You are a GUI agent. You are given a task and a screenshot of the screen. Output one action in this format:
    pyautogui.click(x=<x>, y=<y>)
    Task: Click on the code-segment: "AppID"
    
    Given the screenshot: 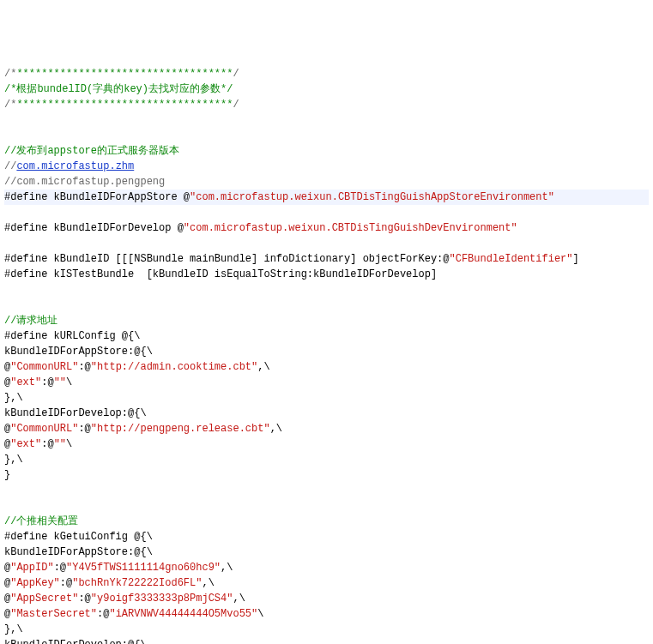 What is the action you would take?
    pyautogui.click(x=32, y=568)
    